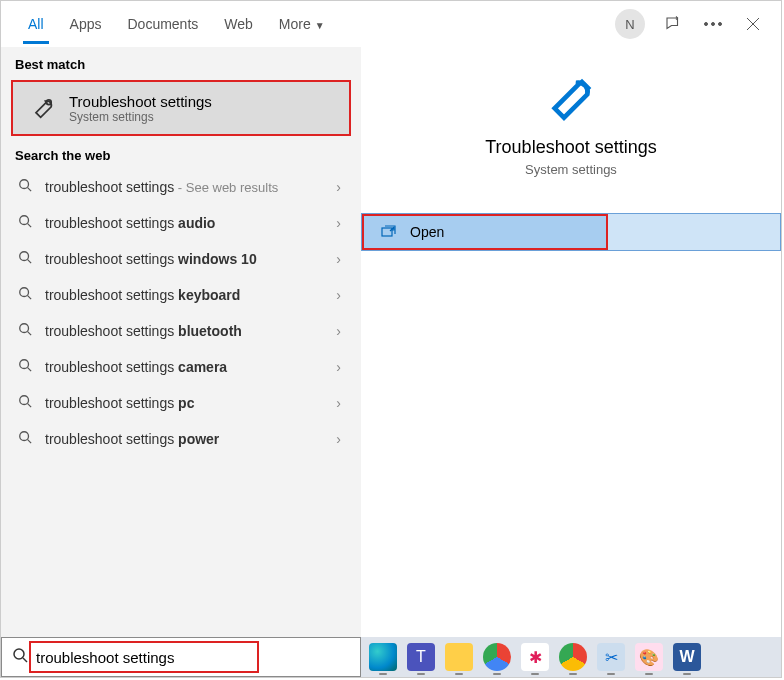 The height and width of the screenshot is (680, 784). I want to click on web-result: troubleshoot settings windows 10›, so click(181, 259).